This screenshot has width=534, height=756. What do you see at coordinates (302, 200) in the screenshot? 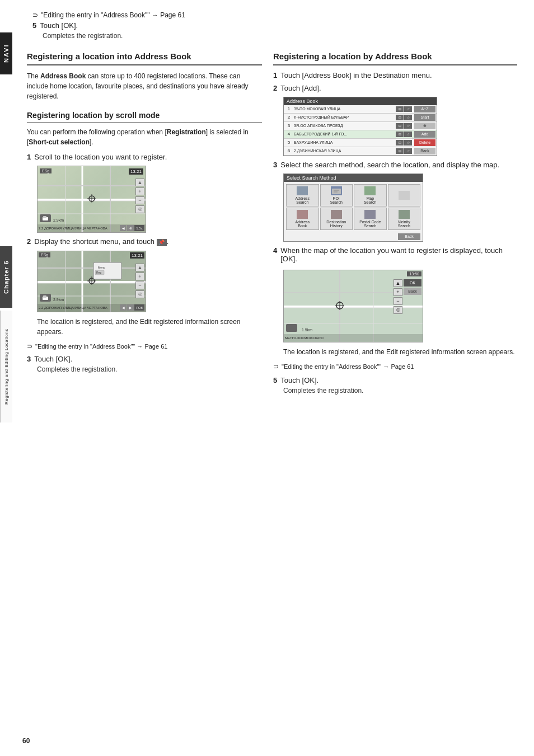
I see `ssm-address-label: AddressSearch` at bounding box center [302, 200].